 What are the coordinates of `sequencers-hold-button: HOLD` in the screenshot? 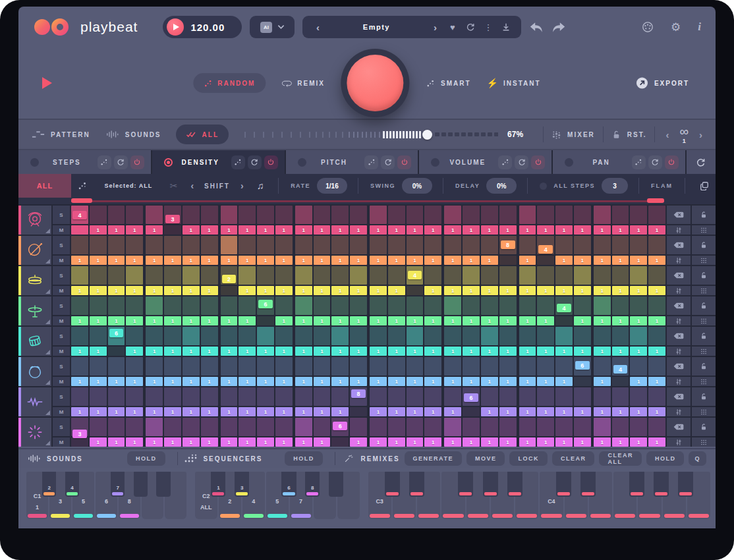 It's located at (304, 459).